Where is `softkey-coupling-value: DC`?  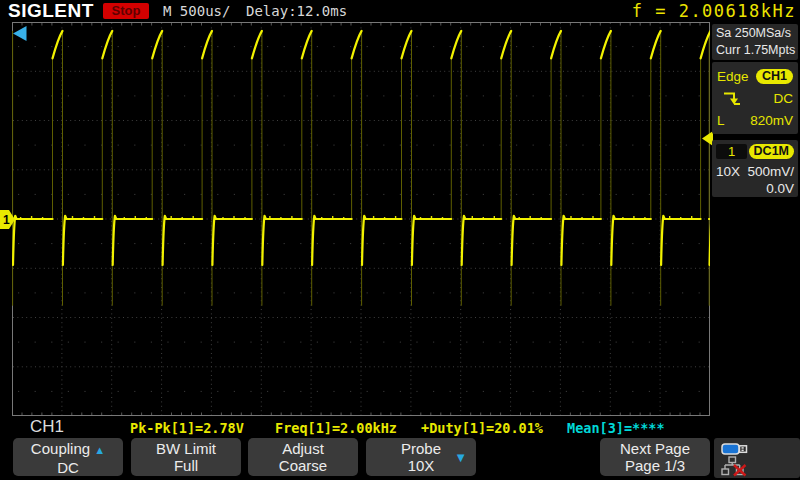
softkey-coupling-value: DC is located at coordinates (68, 468).